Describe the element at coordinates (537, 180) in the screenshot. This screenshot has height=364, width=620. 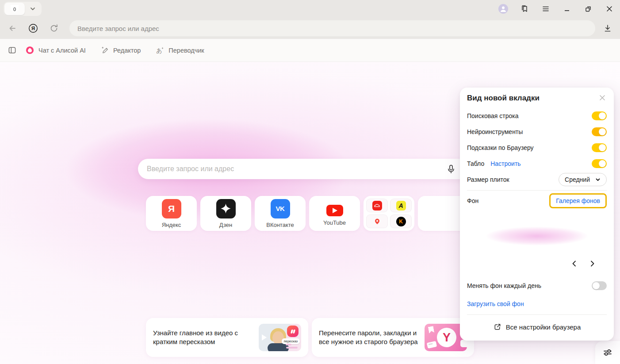
I see `setting-row-tile-size: Размер плиток Средний` at that location.